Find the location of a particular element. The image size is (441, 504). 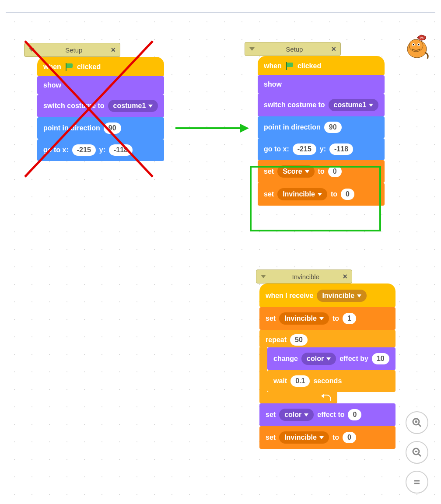

change-color-effect-block: change color effect by 10 is located at coordinates (332, 359).